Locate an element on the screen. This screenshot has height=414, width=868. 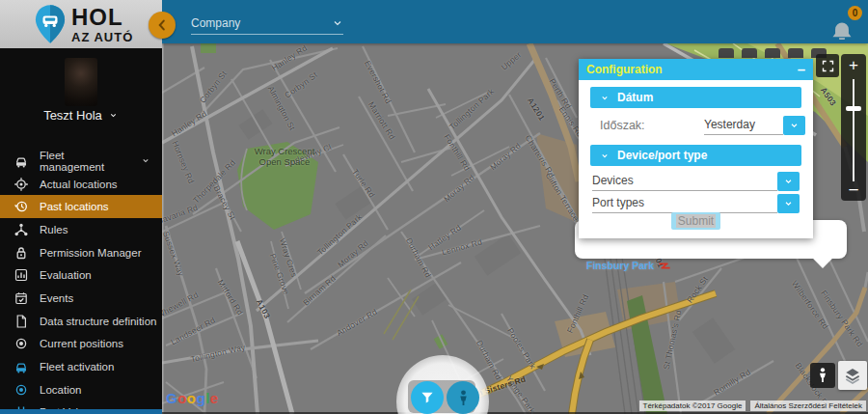
logo-text: HOL AZ AUTÓ is located at coordinates (102, 25).